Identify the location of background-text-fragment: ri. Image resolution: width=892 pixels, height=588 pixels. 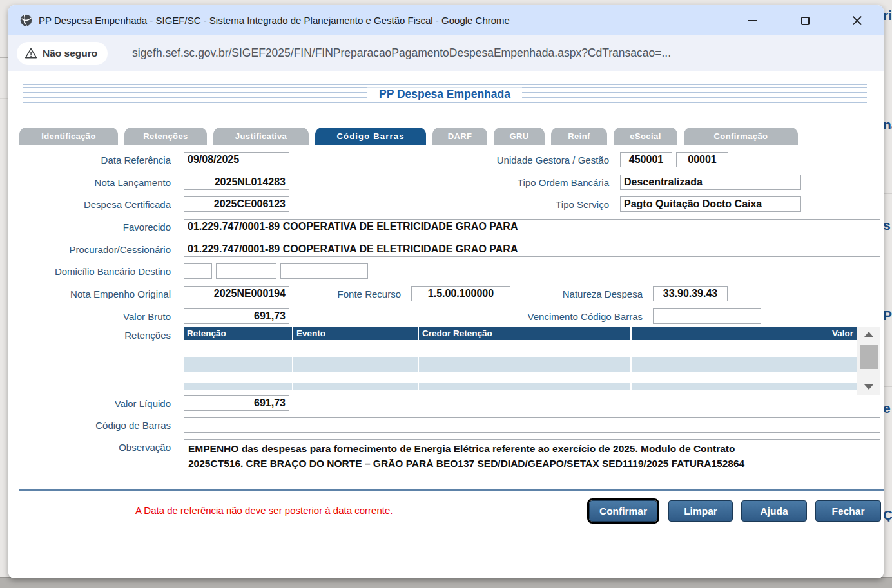
(888, 15).